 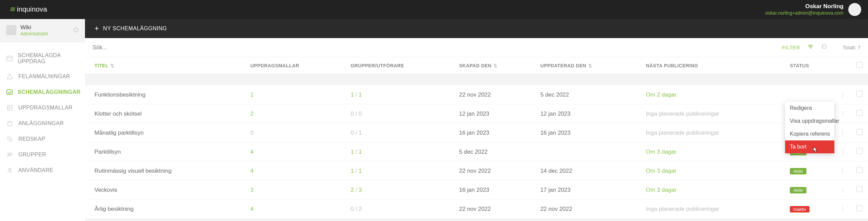 What do you see at coordinates (810, 128) in the screenshot?
I see `context-menu: Redigera Visa uppdragsmallar Kopiera ref…` at bounding box center [810, 128].